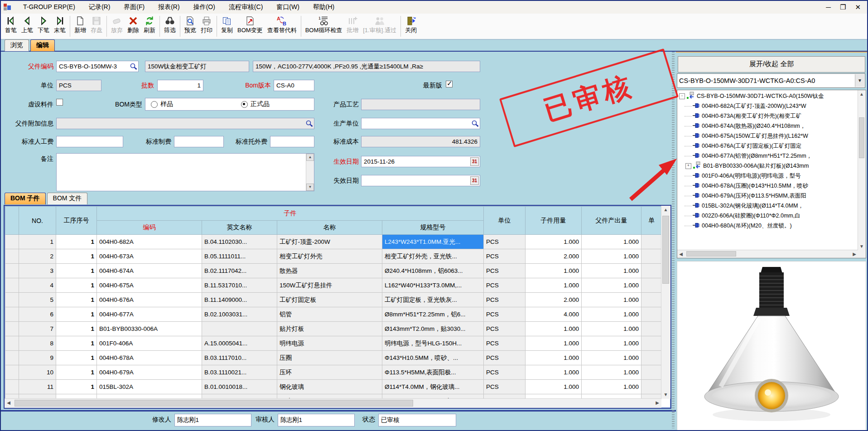  I want to click on substitute-button: AB查看替代料, so click(282, 26).